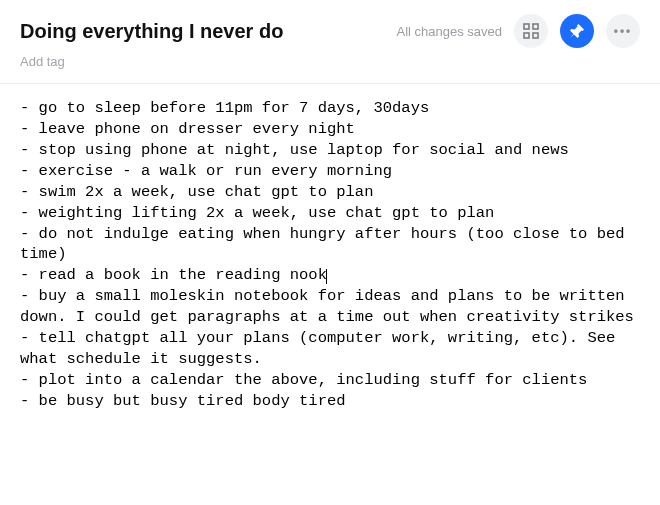  What do you see at coordinates (449, 32) in the screenshot?
I see `save-status: All changes saved` at bounding box center [449, 32].